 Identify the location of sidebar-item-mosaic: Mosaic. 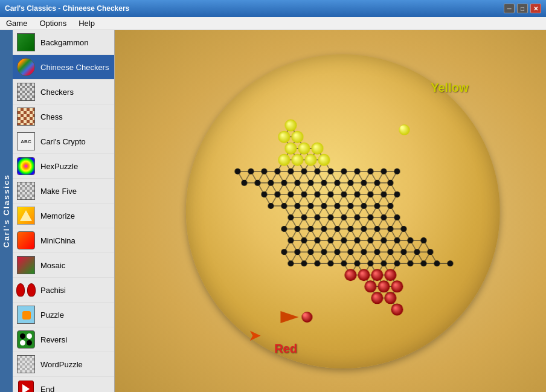
(63, 266).